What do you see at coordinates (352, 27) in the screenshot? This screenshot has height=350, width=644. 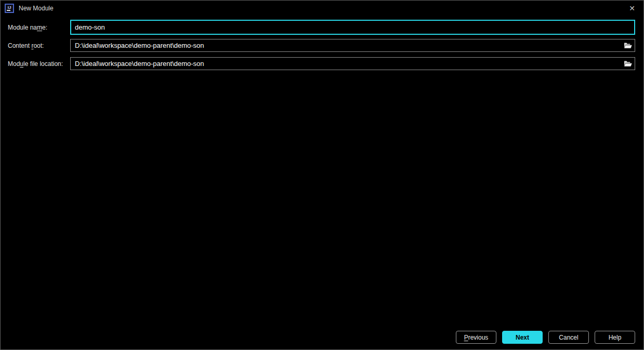 I see `module-name-input` at bounding box center [352, 27].